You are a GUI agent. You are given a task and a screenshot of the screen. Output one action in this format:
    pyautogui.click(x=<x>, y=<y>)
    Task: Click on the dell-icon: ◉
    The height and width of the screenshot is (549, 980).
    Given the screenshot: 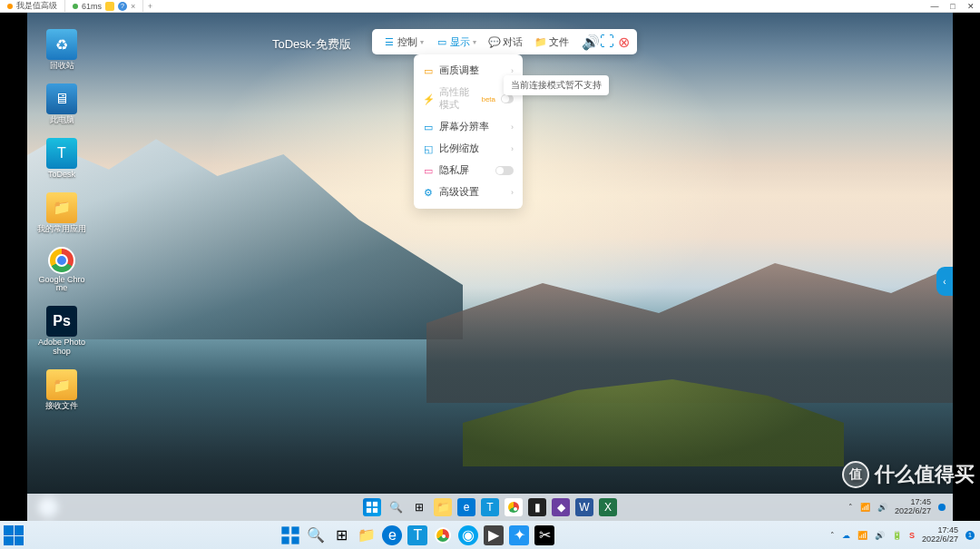 What is the action you would take?
    pyautogui.click(x=468, y=535)
    